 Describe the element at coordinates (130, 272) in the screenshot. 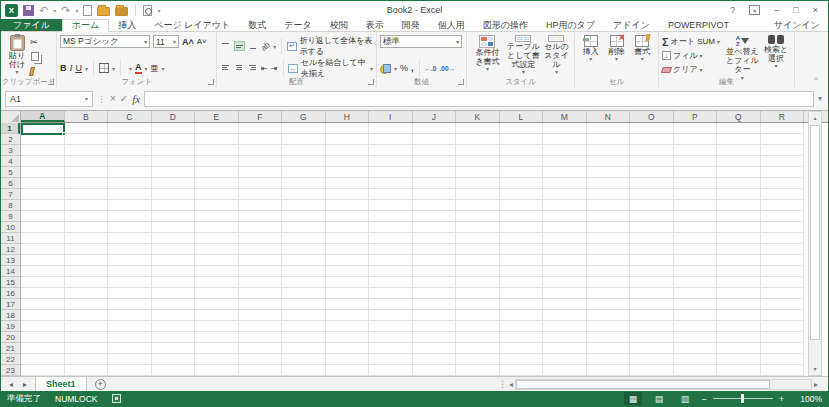

I see `cell-C14` at that location.